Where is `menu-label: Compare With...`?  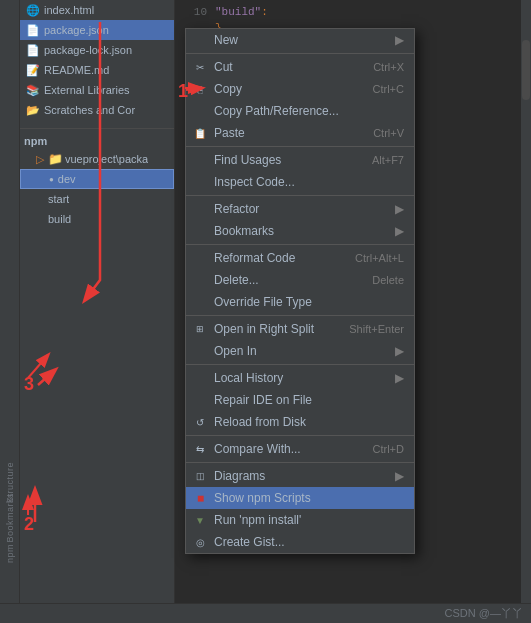 menu-label: Compare With... is located at coordinates (258, 449).